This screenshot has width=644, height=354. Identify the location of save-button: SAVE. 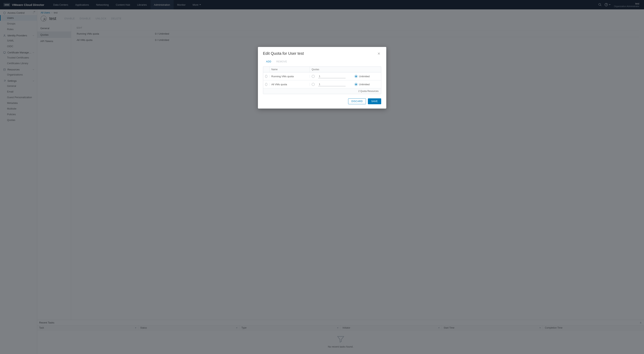
(374, 101).